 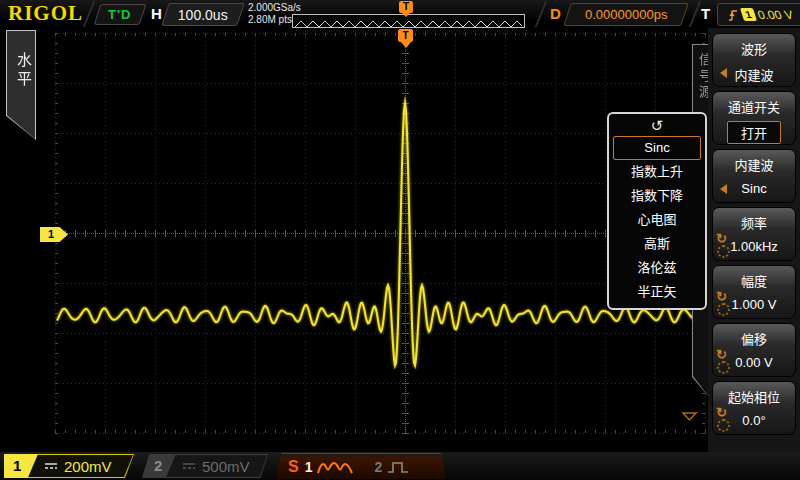 What do you see at coordinates (657, 211) in the screenshot?
I see `waveform-select-popup: ↺ Sinc指数上升指数下降心电图高斯洛伦兹半正矢` at bounding box center [657, 211].